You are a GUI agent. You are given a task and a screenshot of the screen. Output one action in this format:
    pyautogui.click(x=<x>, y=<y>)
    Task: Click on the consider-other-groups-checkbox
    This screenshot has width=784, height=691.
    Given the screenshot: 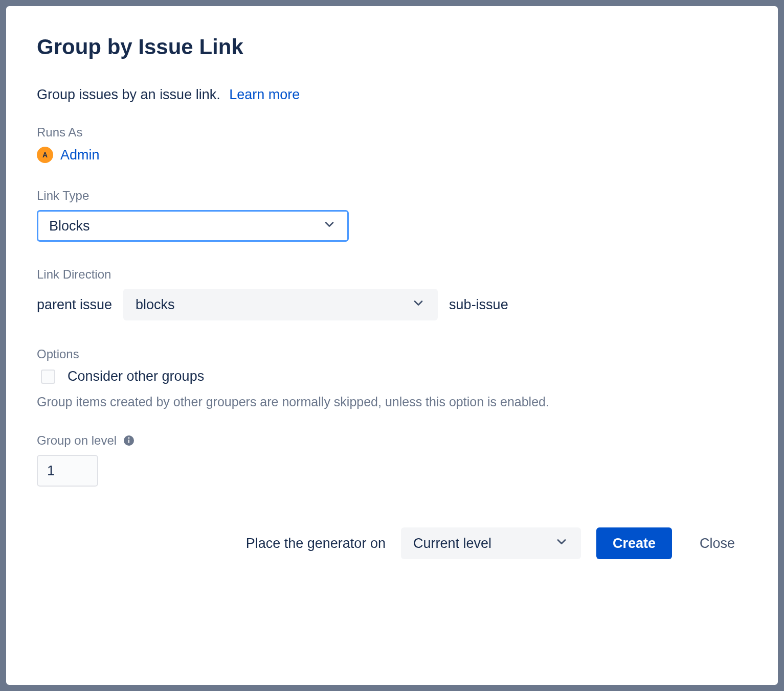 What is the action you would take?
    pyautogui.click(x=48, y=377)
    